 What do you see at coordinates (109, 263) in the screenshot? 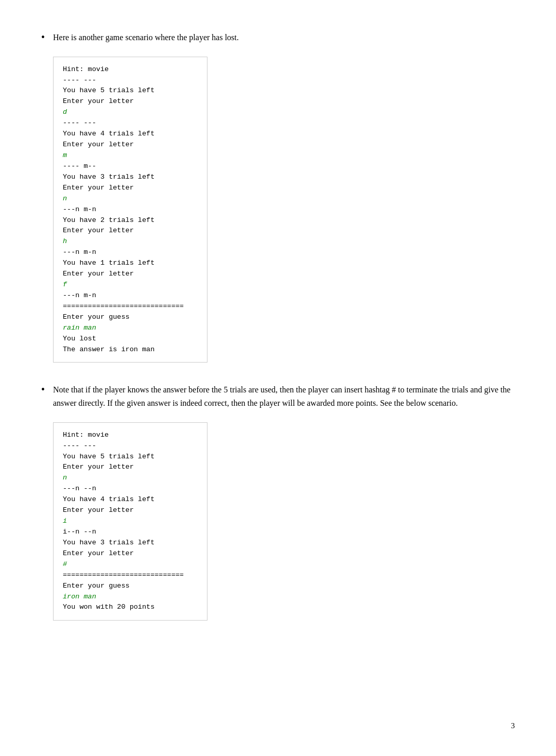
I see `code-line: ---n m-n You have 1 trials left Enter yo…` at bounding box center [109, 263].